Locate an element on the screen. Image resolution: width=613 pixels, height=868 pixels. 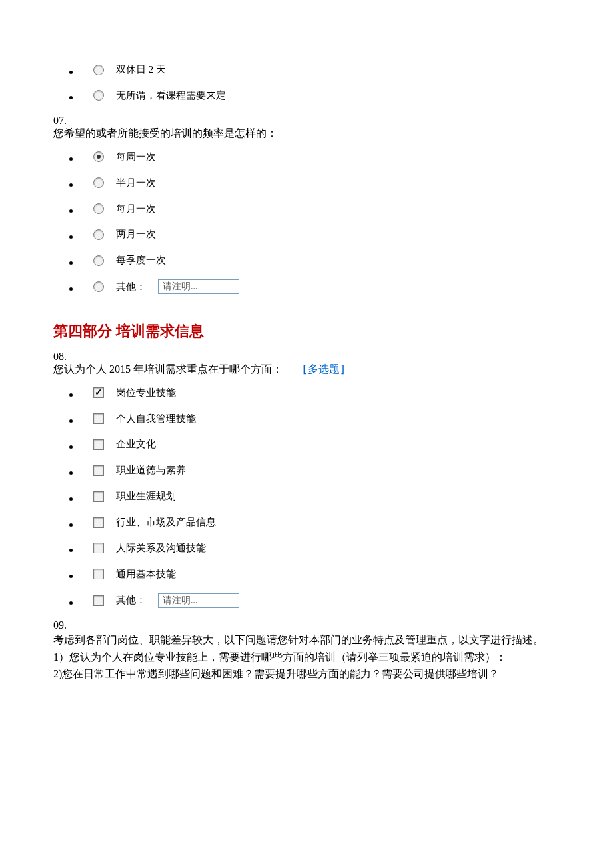
option-label: 每周一次 is located at coordinates (136, 157).